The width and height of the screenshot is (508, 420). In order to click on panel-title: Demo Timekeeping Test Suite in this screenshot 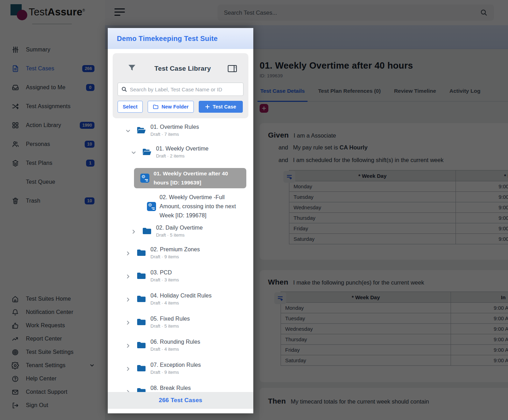, I will do `click(167, 38)`.